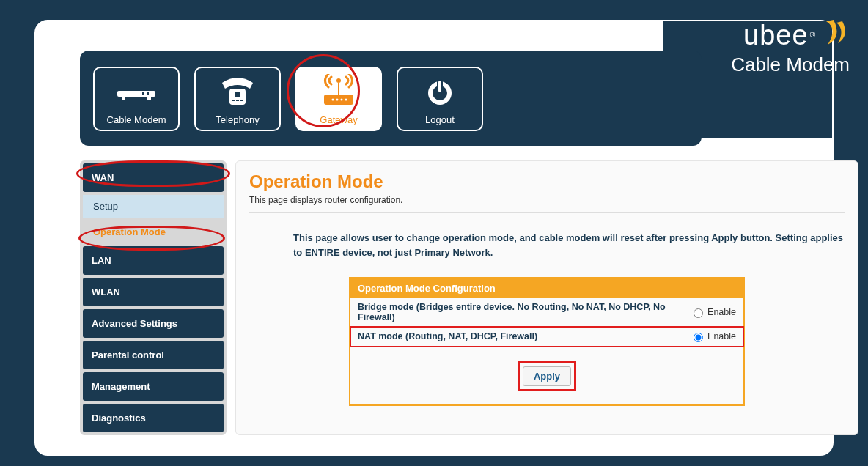  What do you see at coordinates (153, 418) in the screenshot?
I see `sidebar-diagnostics: Diagnostics` at bounding box center [153, 418].